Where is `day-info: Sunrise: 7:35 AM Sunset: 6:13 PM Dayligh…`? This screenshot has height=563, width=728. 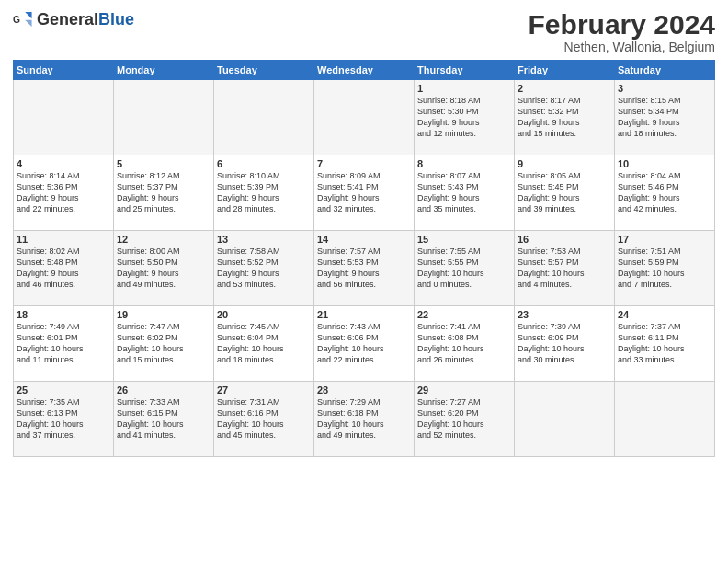
day-info: Sunrise: 7:35 AM Sunset: 6:13 PM Dayligh… is located at coordinates (63, 419).